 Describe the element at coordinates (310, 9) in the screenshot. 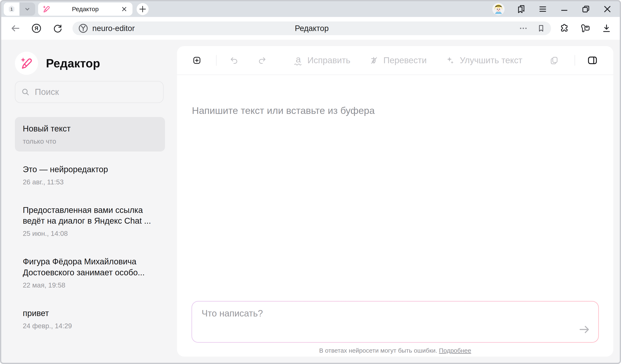

I see `tab-bar: 1 Редактор` at that location.